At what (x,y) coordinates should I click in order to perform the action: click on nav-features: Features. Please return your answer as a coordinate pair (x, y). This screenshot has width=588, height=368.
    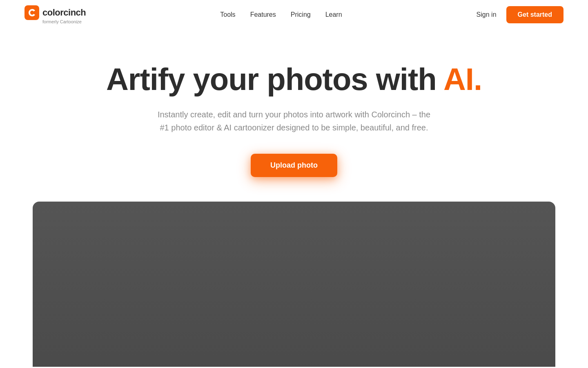
    Looking at the image, I should click on (263, 15).